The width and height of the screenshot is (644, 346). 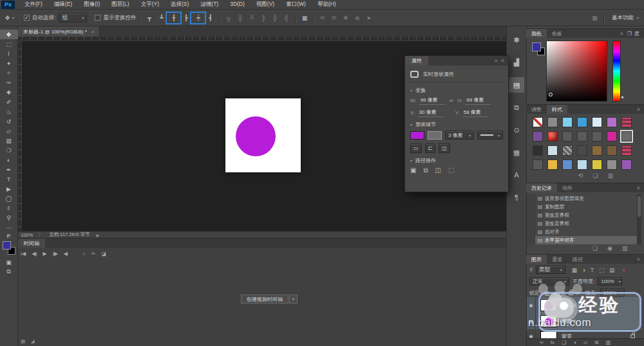 What do you see at coordinates (457, 90) in the screenshot?
I see `section-transform: ▾ 变换` at bounding box center [457, 90].